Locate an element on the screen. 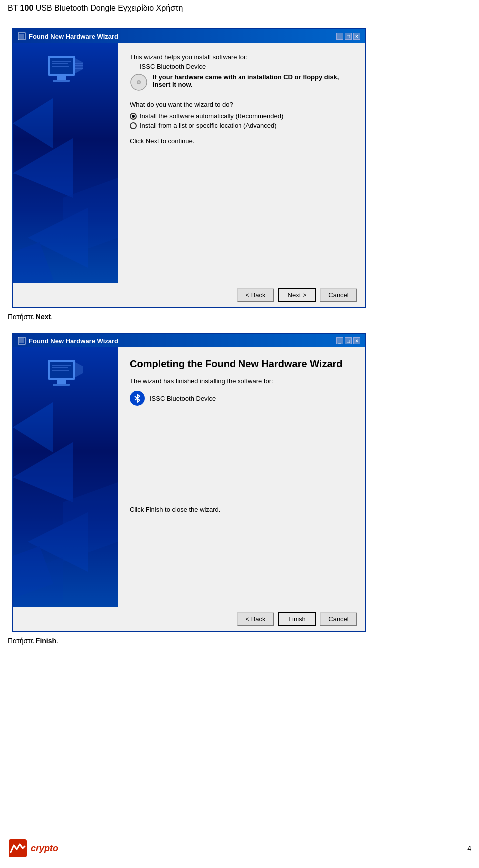 Image resolution: width=479 pixels, height=868 pixels. wizard1-device: ISSC Bluetooth Device is located at coordinates (246, 67).